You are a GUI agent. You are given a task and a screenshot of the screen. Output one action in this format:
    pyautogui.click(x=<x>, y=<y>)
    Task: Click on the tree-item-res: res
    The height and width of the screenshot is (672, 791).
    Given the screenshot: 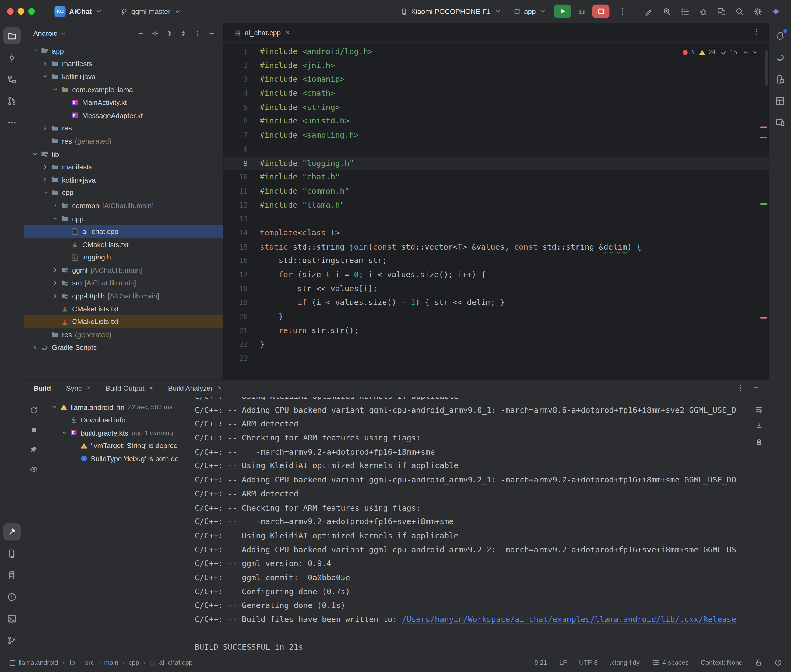 What is the action you would take?
    pyautogui.click(x=124, y=128)
    